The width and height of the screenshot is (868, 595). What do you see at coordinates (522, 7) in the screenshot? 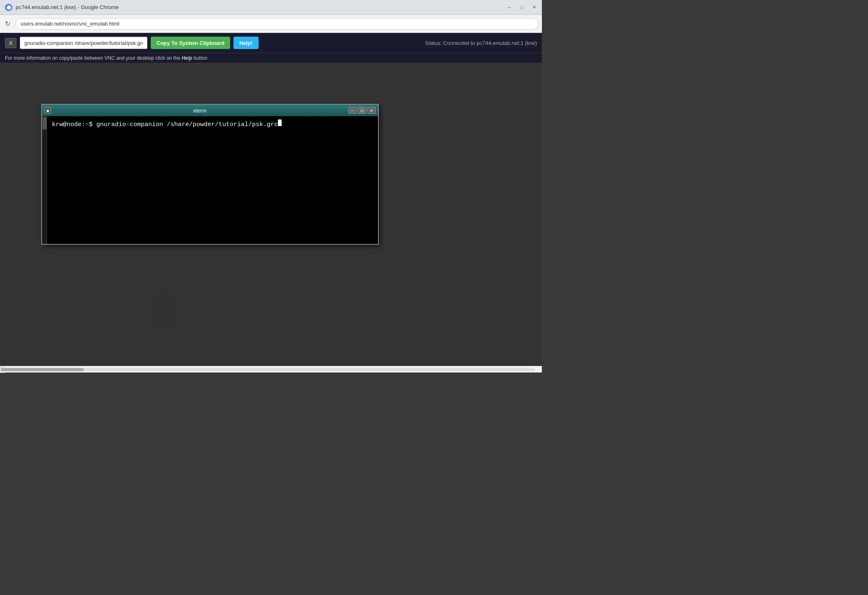
I see `window-controls: ─ □ ✕` at bounding box center [522, 7].